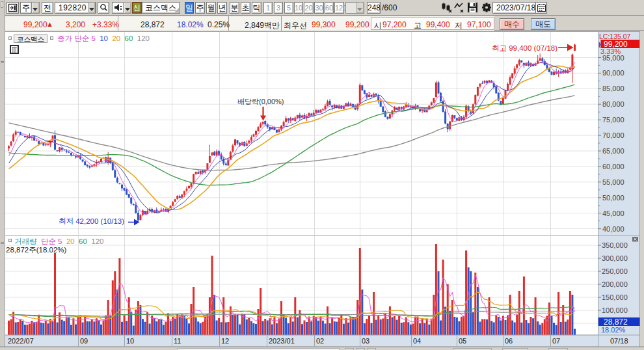 Image resolution: width=644 pixels, height=350 pixels. What do you see at coordinates (320, 341) in the screenshot?
I see `svg-text: 02` at bounding box center [320, 341].